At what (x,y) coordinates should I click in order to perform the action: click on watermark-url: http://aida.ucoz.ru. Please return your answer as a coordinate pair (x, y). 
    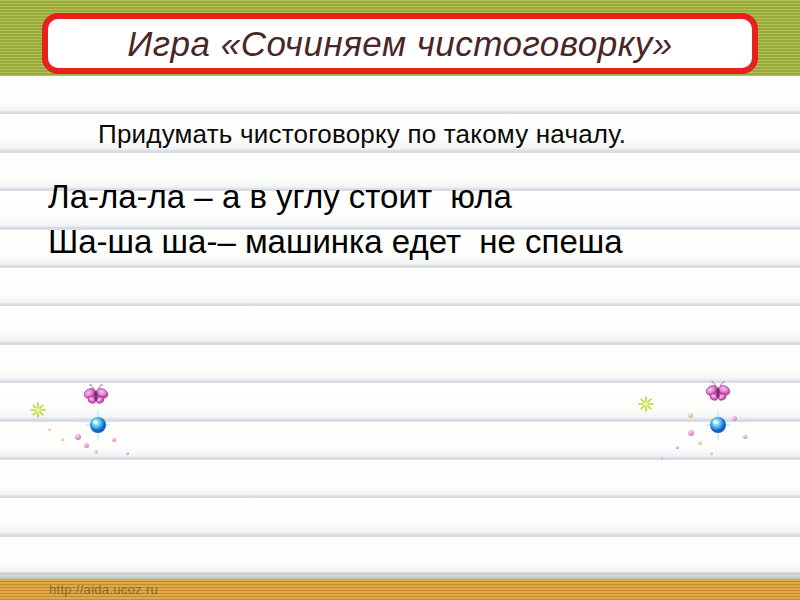
    Looking at the image, I should click on (104, 590).